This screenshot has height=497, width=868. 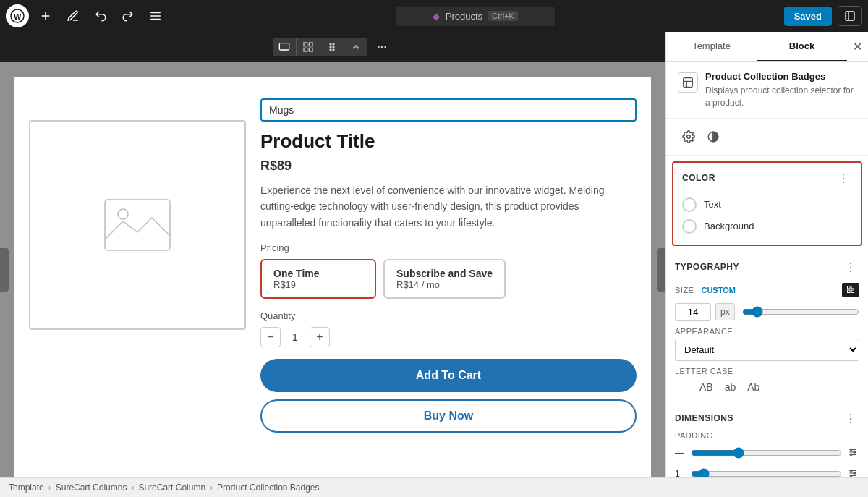 What do you see at coordinates (767, 218) in the screenshot?
I see `color-options: Text Background` at bounding box center [767, 218].